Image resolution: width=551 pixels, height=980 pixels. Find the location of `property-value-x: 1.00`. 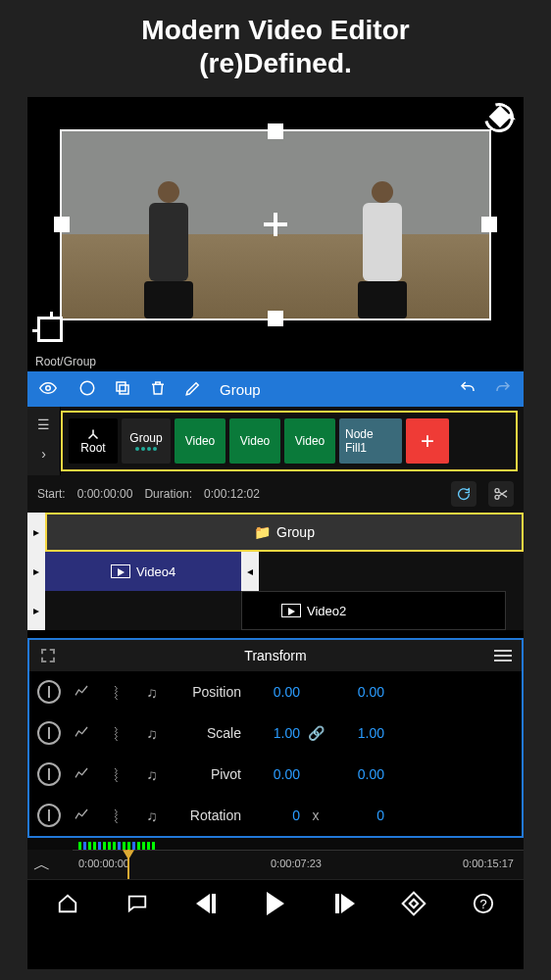

property-value-x: 1.00 is located at coordinates (274, 733).